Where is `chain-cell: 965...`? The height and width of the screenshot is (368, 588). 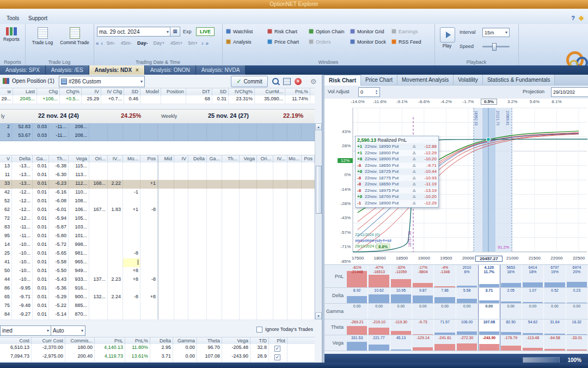
chain-cell: 965... is located at coordinates (79, 263).